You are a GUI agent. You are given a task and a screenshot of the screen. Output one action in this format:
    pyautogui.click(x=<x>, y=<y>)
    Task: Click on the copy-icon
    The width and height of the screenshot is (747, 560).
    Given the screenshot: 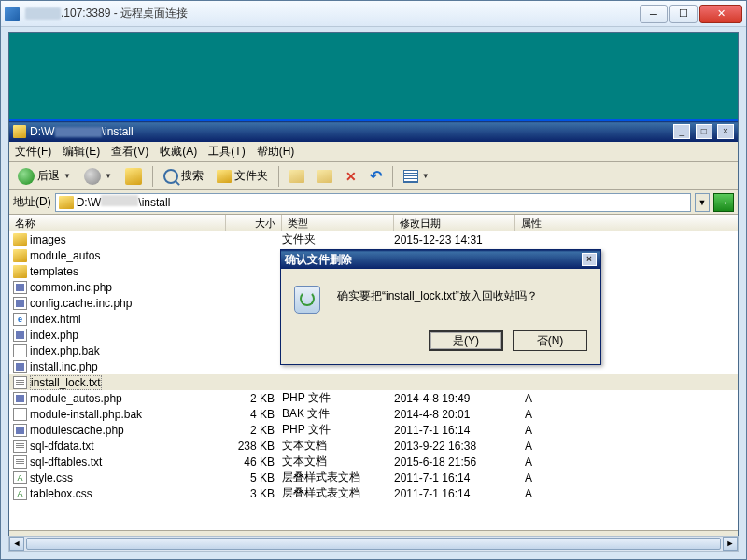 What is the action you would take?
    pyautogui.click(x=325, y=176)
    